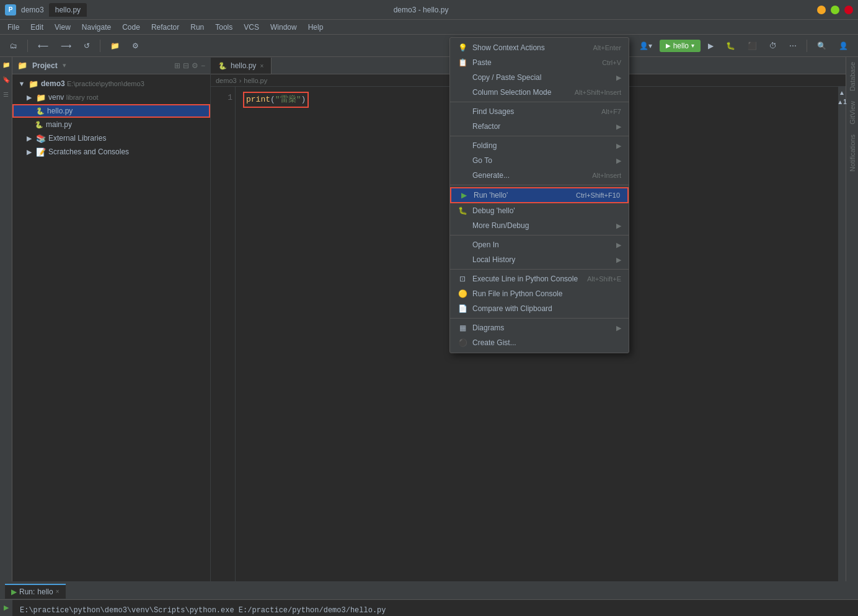 The height and width of the screenshot is (616, 858). Describe the element at coordinates (539, 77) in the screenshot. I see `ctx-copy-paste-special: Copy / Paste Special ▶` at that location.